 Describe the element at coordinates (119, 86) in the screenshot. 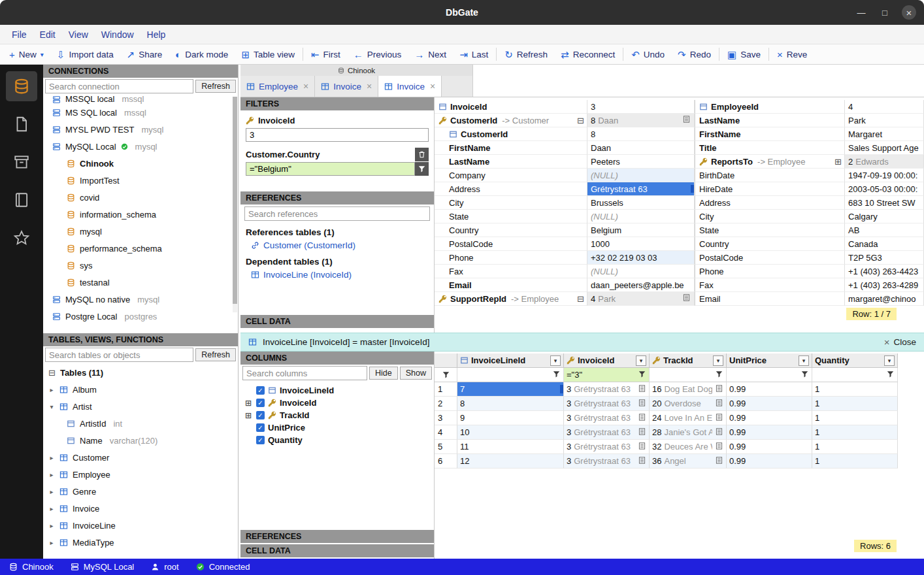

I see `search-connection-input` at that location.